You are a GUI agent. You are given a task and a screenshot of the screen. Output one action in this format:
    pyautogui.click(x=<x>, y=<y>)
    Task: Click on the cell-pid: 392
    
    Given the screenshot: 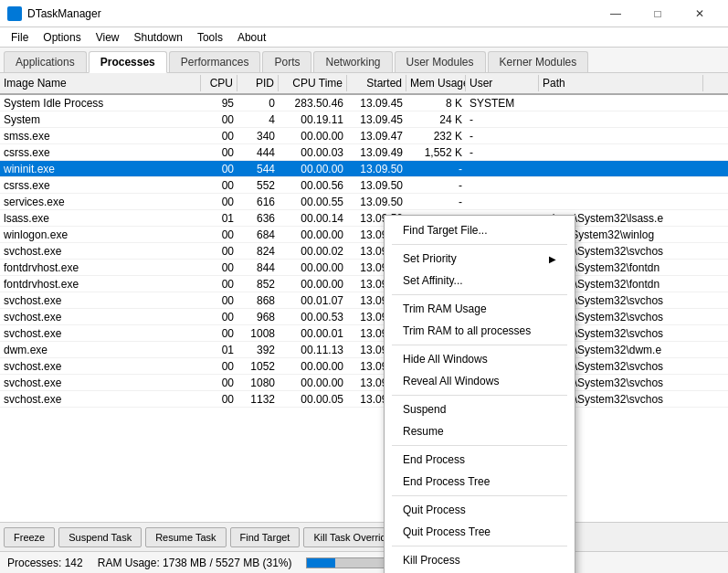 What is the action you would take?
    pyautogui.click(x=258, y=350)
    